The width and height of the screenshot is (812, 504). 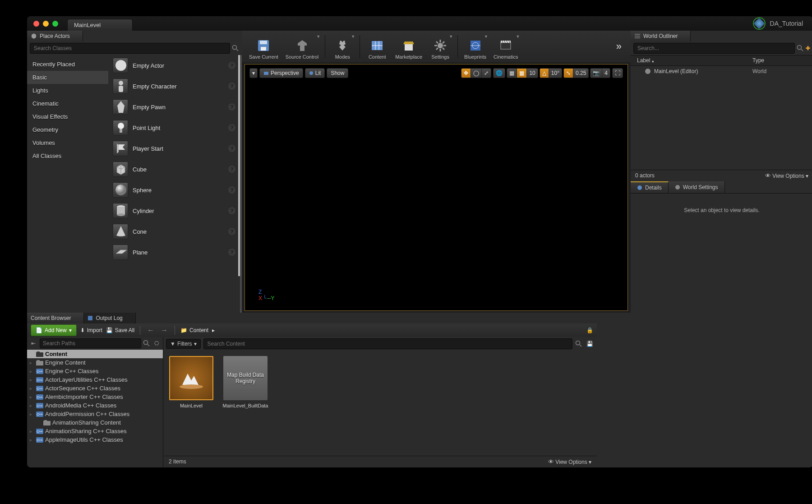 I want to click on toolbar-overflow-icon: », so click(x=619, y=46).